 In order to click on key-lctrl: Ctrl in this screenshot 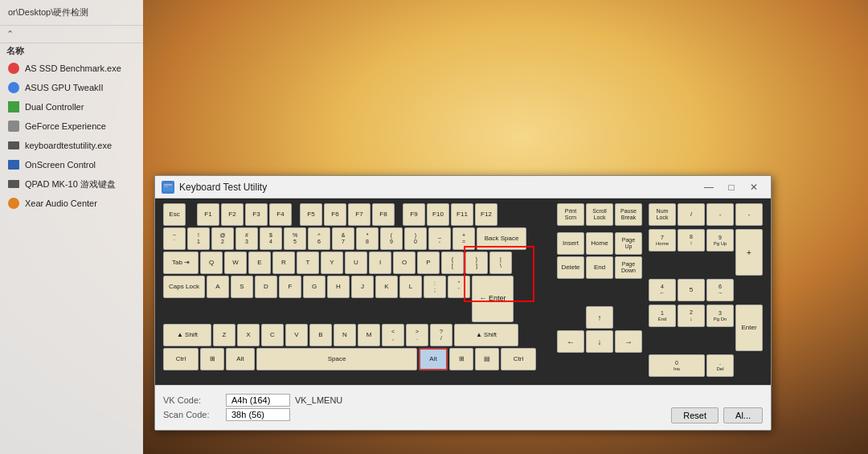, I will do `click(181, 359)`.